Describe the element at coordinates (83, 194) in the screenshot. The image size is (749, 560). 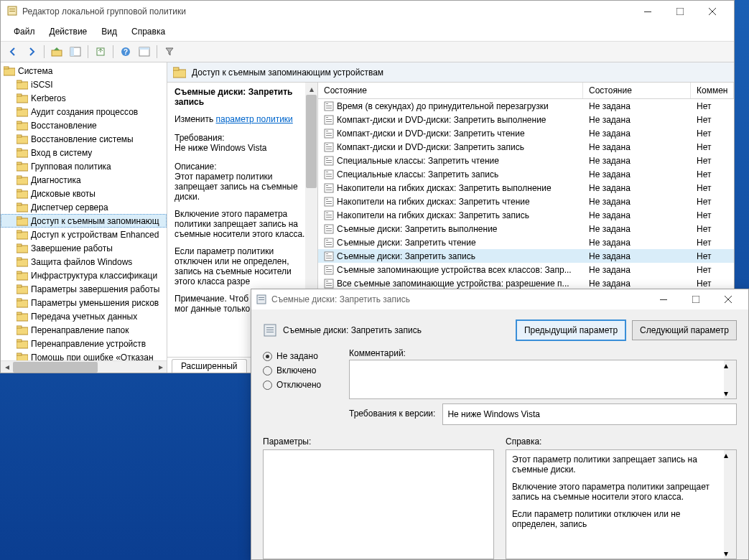
I see `tree-item: Дисковые квоты` at that location.